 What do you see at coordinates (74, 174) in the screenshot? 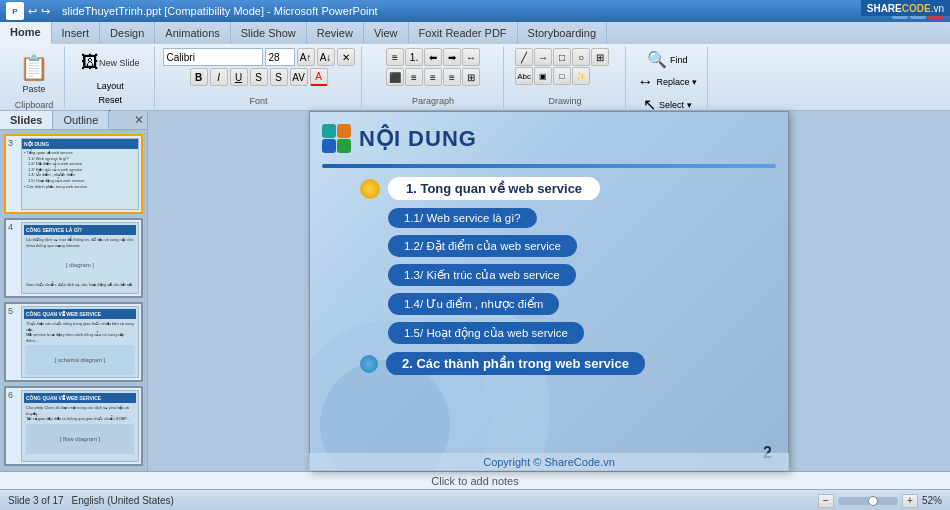
I see `slide-thumb-3: 3 NỘI DUNG • Tổng quan về web service 1.…` at bounding box center [74, 174].